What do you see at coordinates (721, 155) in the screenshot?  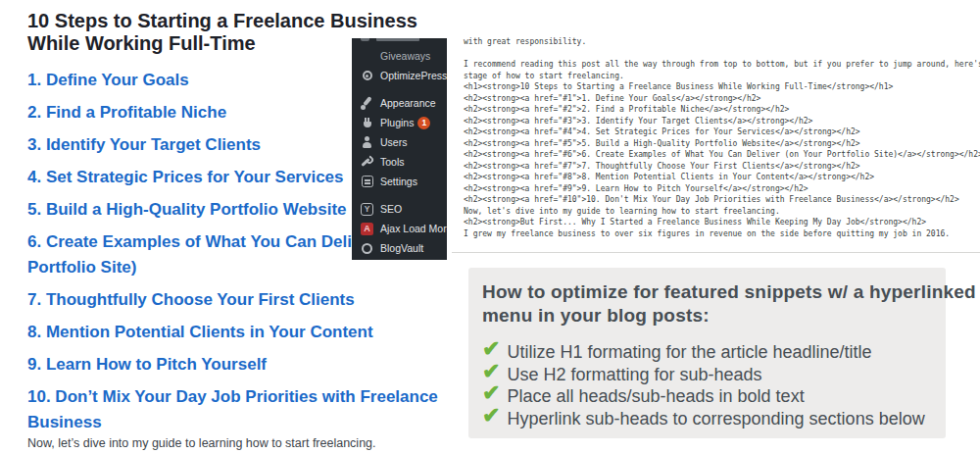 I see `code-line: <h2><strong><a href="#6">6. Create Examp…` at bounding box center [721, 155].